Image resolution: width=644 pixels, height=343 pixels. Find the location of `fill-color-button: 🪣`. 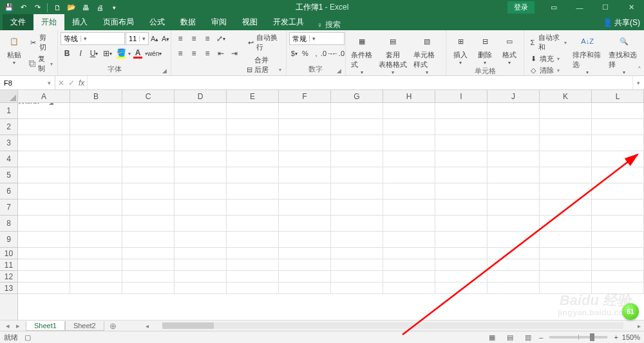

fill-color-button: 🪣 is located at coordinates (121, 53).